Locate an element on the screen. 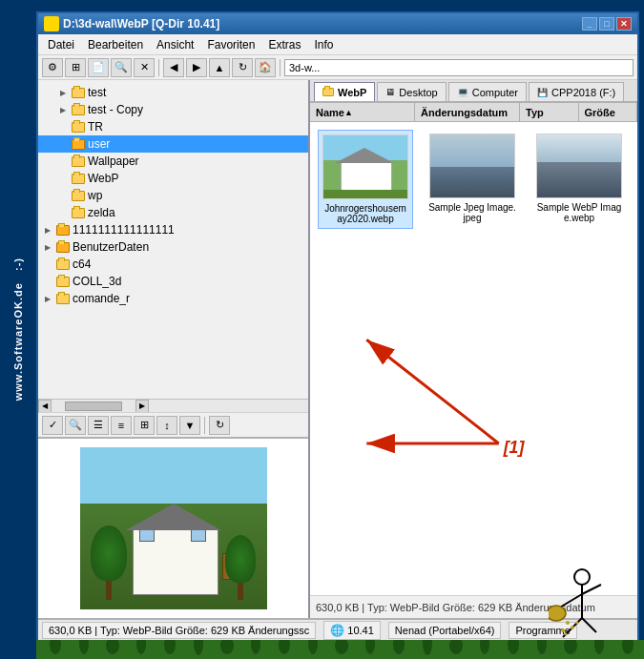 Image resolution: width=644 pixels, height=659 pixels. nav-refresh-btn: ↻ is located at coordinates (242, 68).